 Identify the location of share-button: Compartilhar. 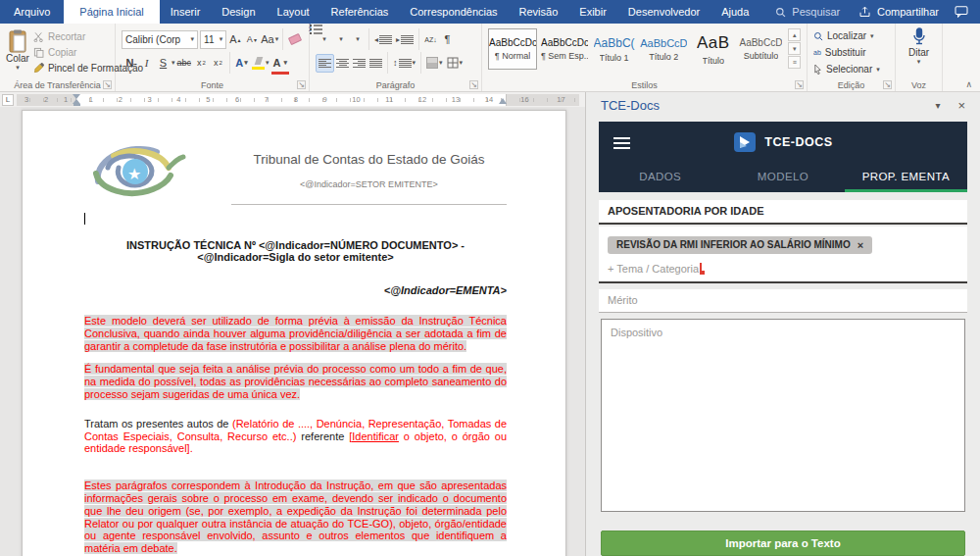
(899, 12).